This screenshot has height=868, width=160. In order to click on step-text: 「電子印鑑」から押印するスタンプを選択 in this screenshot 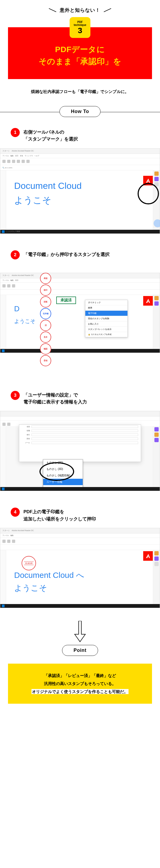, I will do `click(67, 255)`.